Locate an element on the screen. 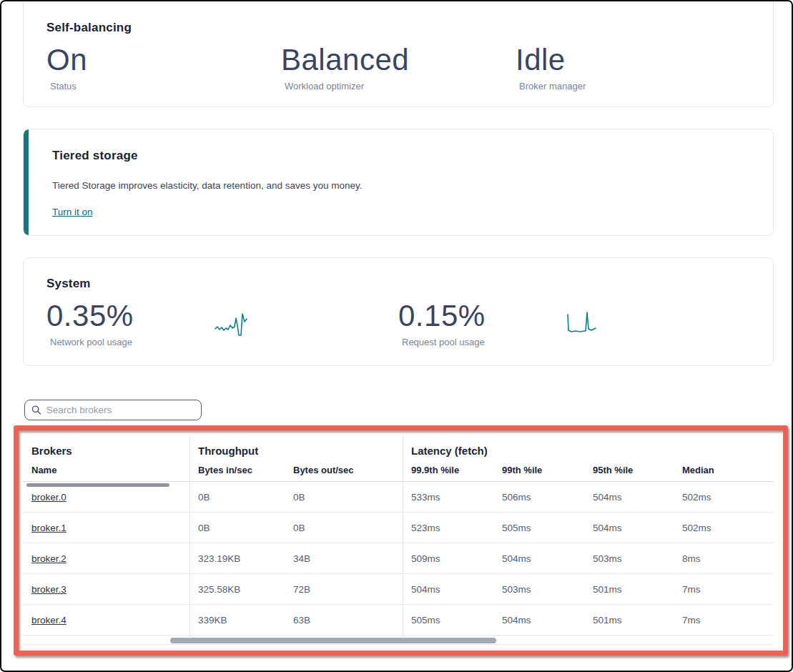 Image resolution: width=793 pixels, height=672 pixels. search-brokers-input is located at coordinates (120, 410).